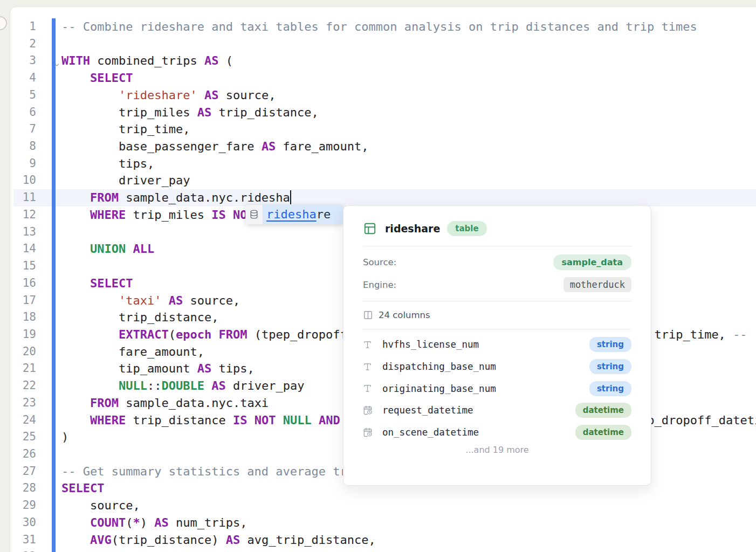 This screenshot has height=552, width=756. I want to click on line-number: 20, so click(23, 352).